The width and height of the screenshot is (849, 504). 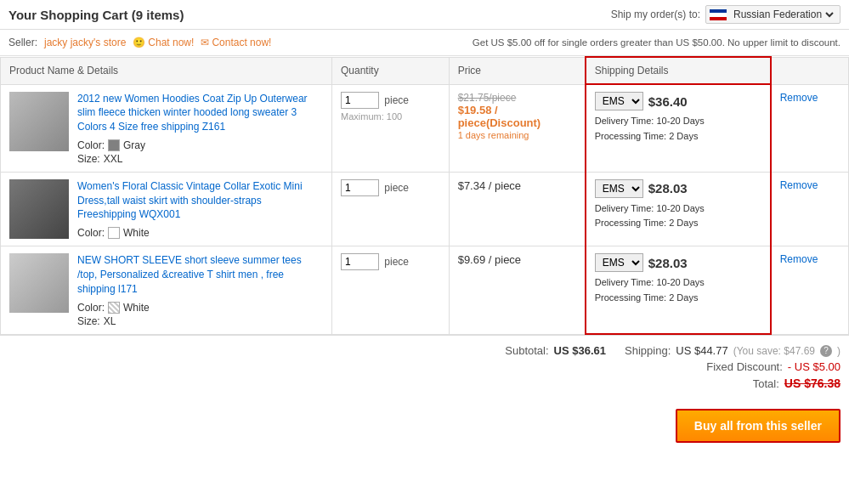 What do you see at coordinates (631, 223) in the screenshot?
I see `processing-label-2: Processing Time:` at bounding box center [631, 223].